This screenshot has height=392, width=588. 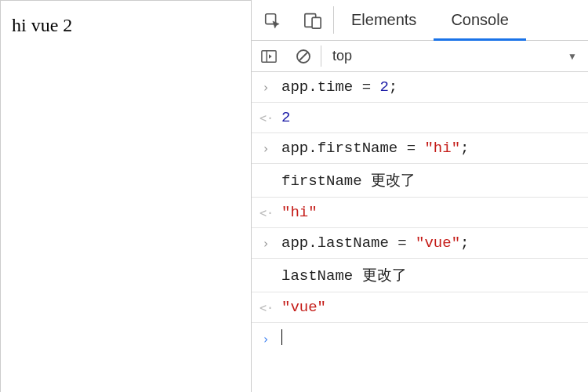 What do you see at coordinates (375, 148) in the screenshot?
I see `console-input-code: app.firstName = "hi";` at bounding box center [375, 148].